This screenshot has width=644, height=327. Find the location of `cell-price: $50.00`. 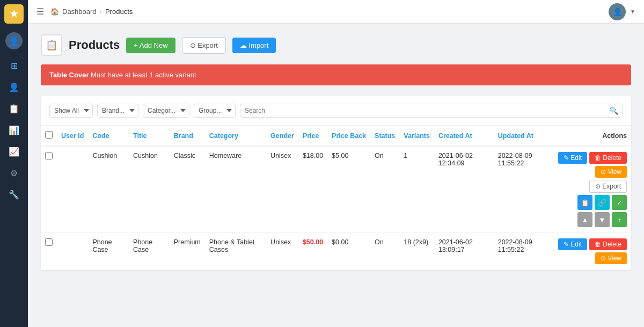

cell-price: $50.00 is located at coordinates (313, 251).